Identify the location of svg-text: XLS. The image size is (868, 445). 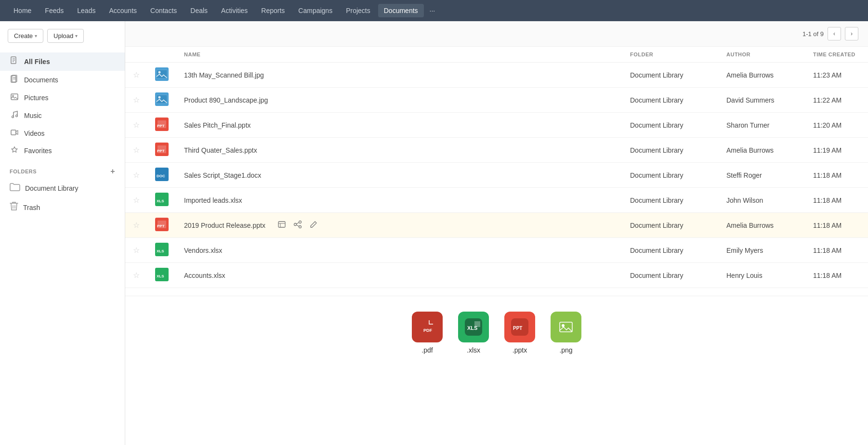
(160, 201).